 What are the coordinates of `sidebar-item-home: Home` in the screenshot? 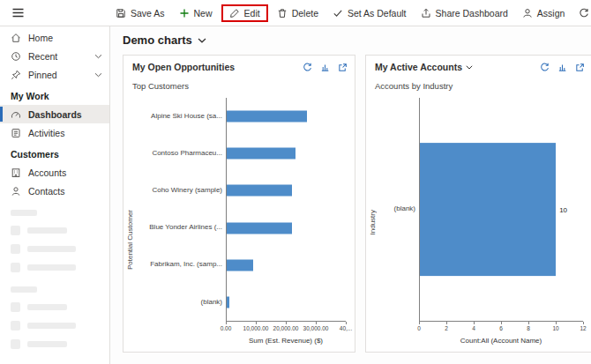 It's located at (55, 37).